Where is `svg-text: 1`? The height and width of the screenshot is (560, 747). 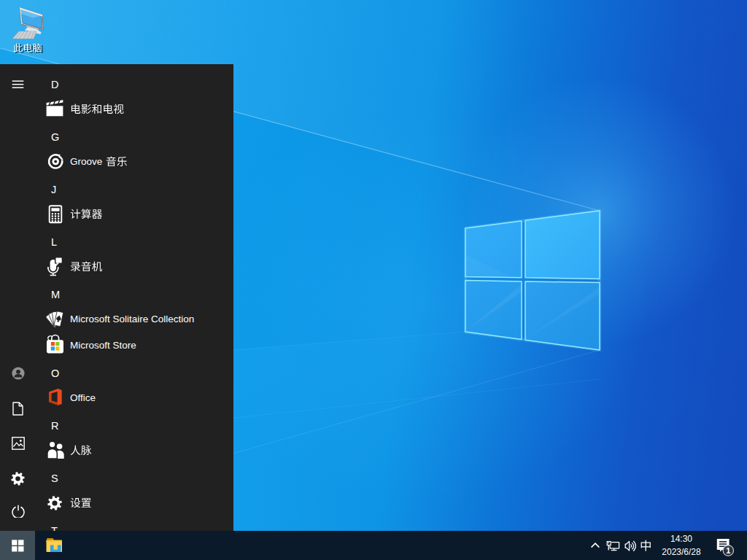 svg-text: 1 is located at coordinates (728, 551).